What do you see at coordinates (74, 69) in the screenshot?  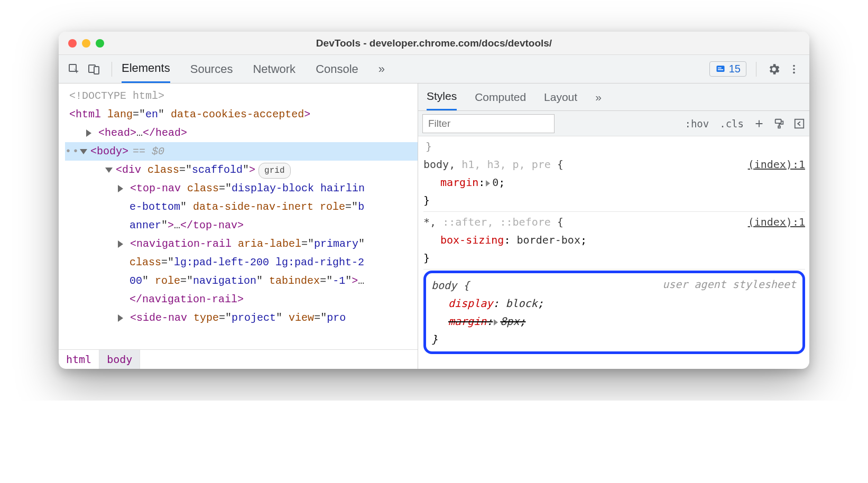 I see `inspect-icon` at bounding box center [74, 69].